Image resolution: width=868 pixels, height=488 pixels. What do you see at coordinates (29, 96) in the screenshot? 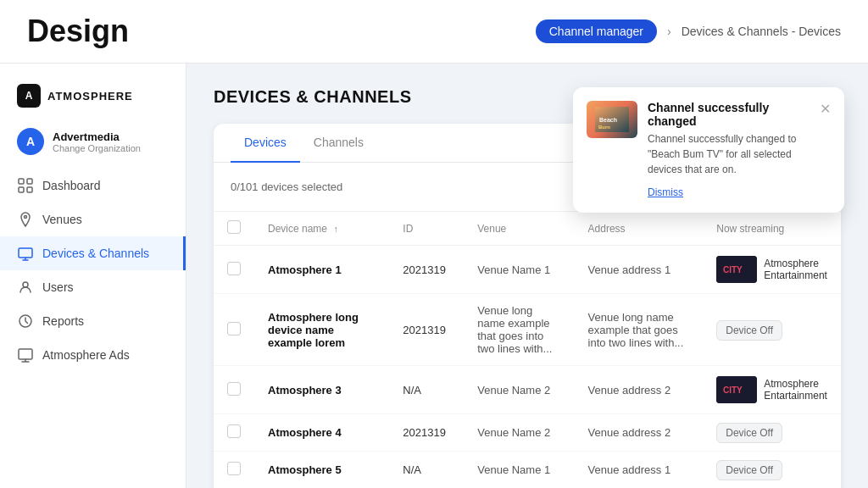
I see `atmosphere-logo-icon: A` at bounding box center [29, 96].